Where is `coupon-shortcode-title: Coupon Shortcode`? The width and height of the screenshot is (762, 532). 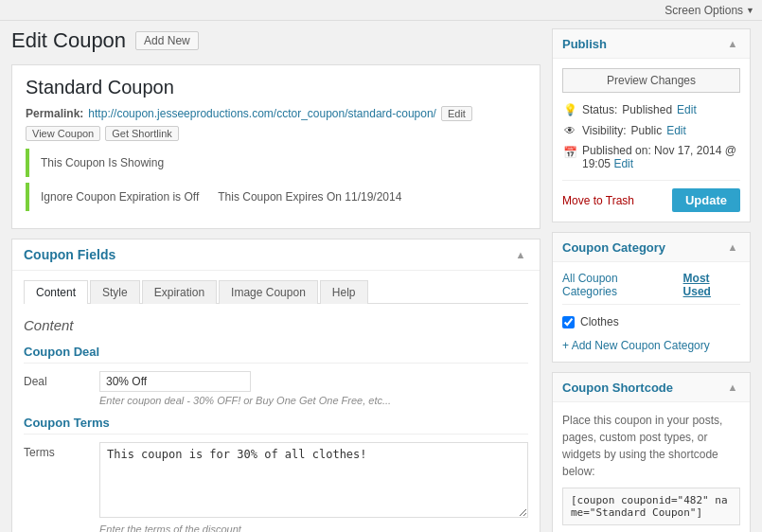
coupon-shortcode-title: Coupon Shortcode is located at coordinates (617, 388).